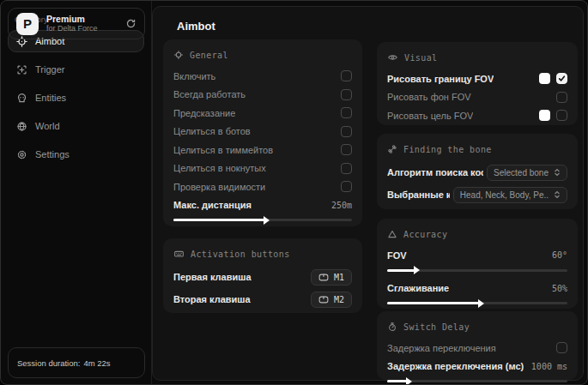 The image size is (588, 385). Describe the element at coordinates (477, 57) in the screenshot. I see `visual-header: Visual` at that location.